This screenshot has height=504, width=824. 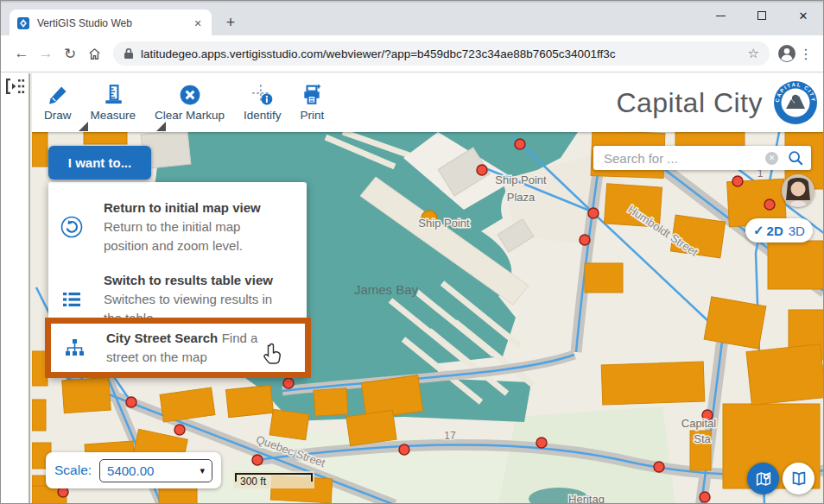 I want to click on scale-label: Scale:, so click(x=73, y=470).